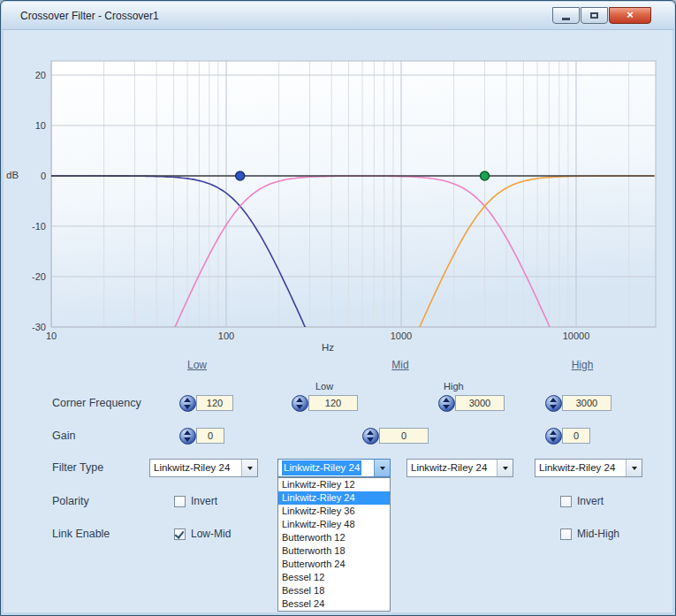 This screenshot has width=676, height=616. Describe the element at coordinates (594, 16) in the screenshot. I see `maximize-button` at that location.